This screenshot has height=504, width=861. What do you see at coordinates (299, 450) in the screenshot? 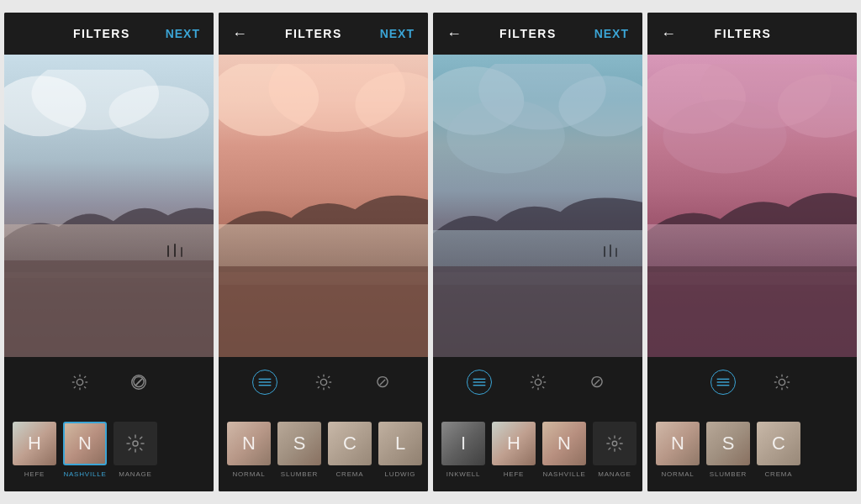
I see `filter-slumber-2: S SLUMBER` at bounding box center [299, 450].